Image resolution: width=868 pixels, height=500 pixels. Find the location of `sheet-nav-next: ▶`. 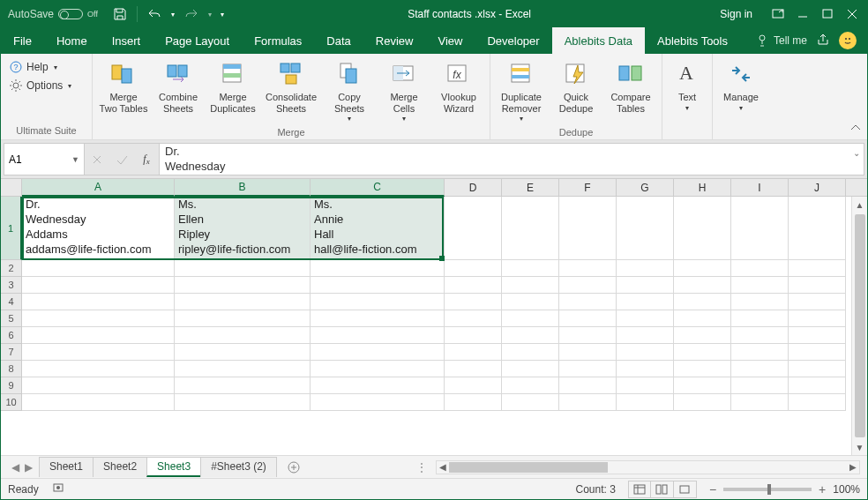

sheet-nav-next: ▶ is located at coordinates (28, 467).